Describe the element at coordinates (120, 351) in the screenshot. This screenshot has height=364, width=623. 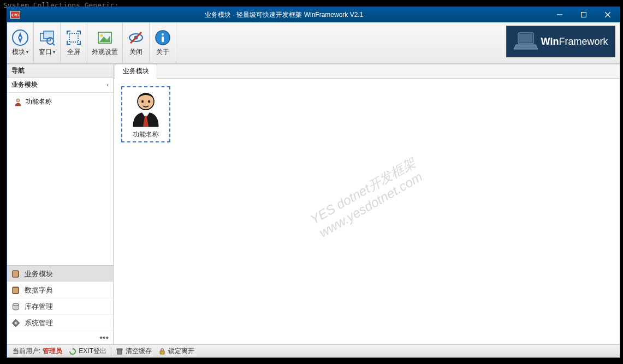
I see `trash-icon` at that location.